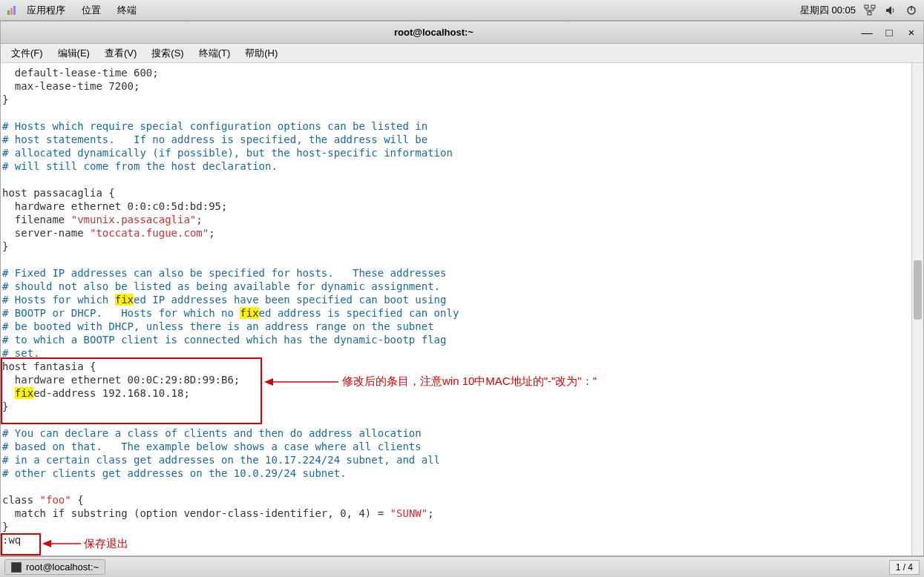 Image resolution: width=924 pixels, height=577 pixels. What do you see at coordinates (62, 567) in the screenshot?
I see `task-label: root@localhost:~` at bounding box center [62, 567].